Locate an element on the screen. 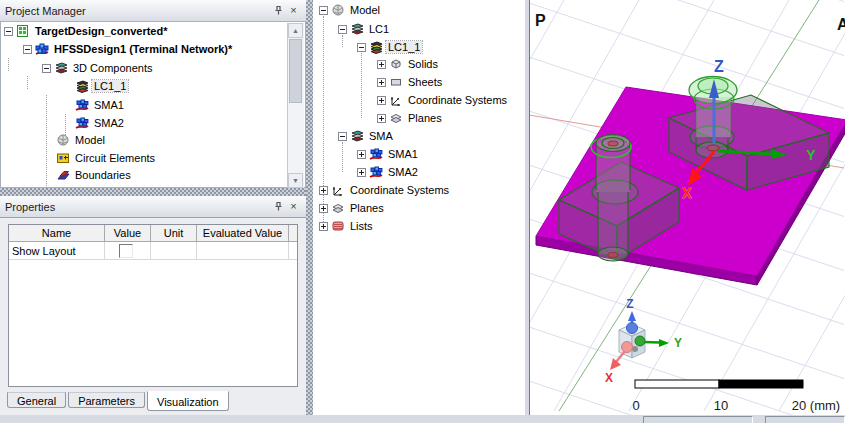  model-icon is located at coordinates (338, 10).